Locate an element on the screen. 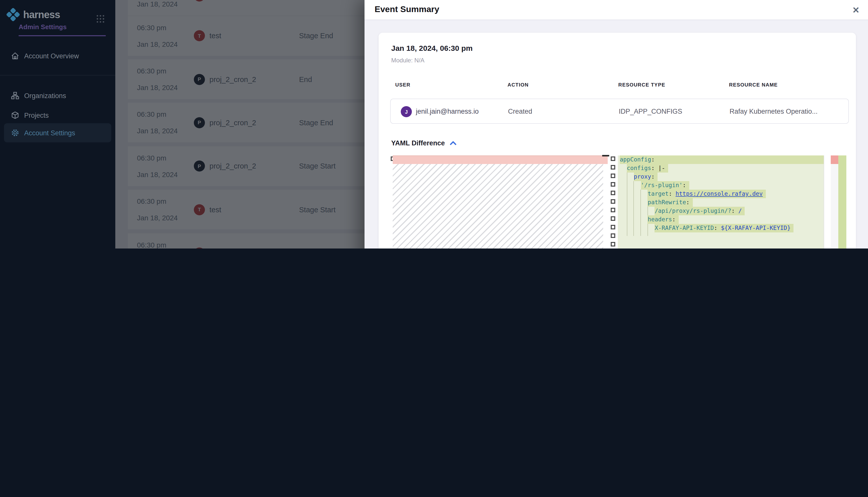  sidebar-item-label: Organizations is located at coordinates (45, 96).